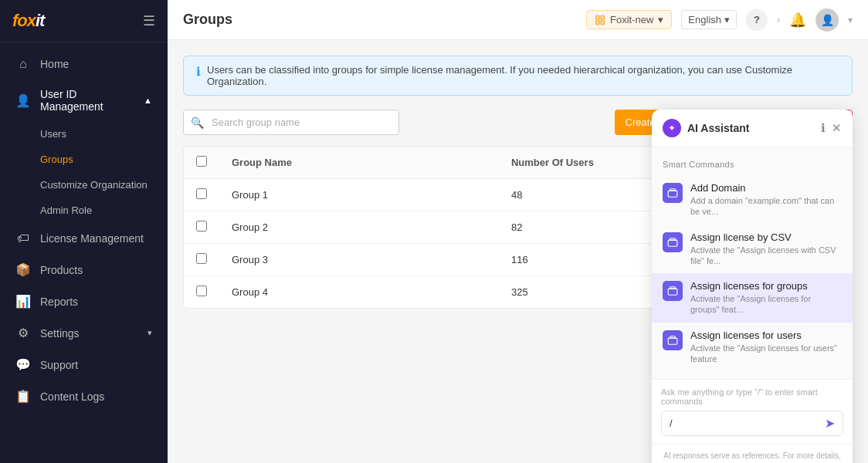  Describe the element at coordinates (752, 454) in the screenshot. I see `ai-footer: AI responses serve as references. For mo…` at that location.